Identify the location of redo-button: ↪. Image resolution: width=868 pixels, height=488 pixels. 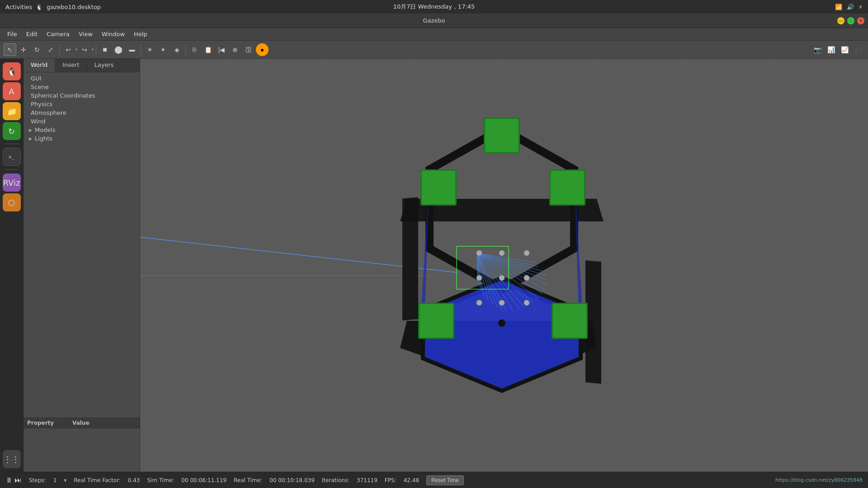
(85, 50).